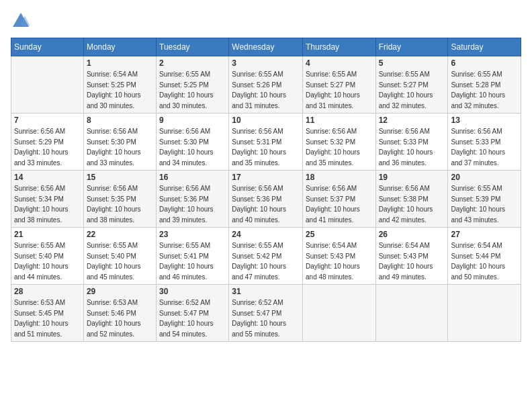  Describe the element at coordinates (183, 163) in the screenshot. I see `daylight-minutes: and 34 minutes.` at that location.